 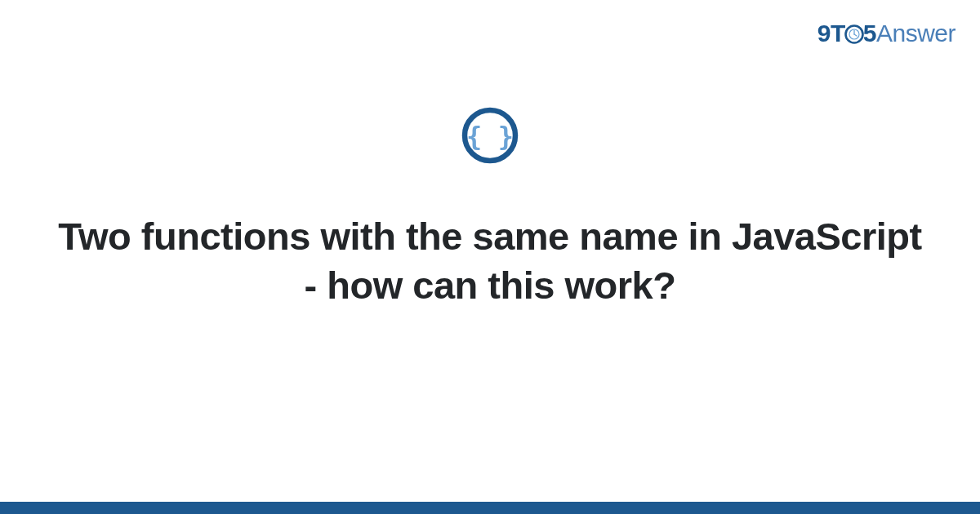 What do you see at coordinates (824, 33) in the screenshot?
I see `logo-nine: 9` at bounding box center [824, 33].